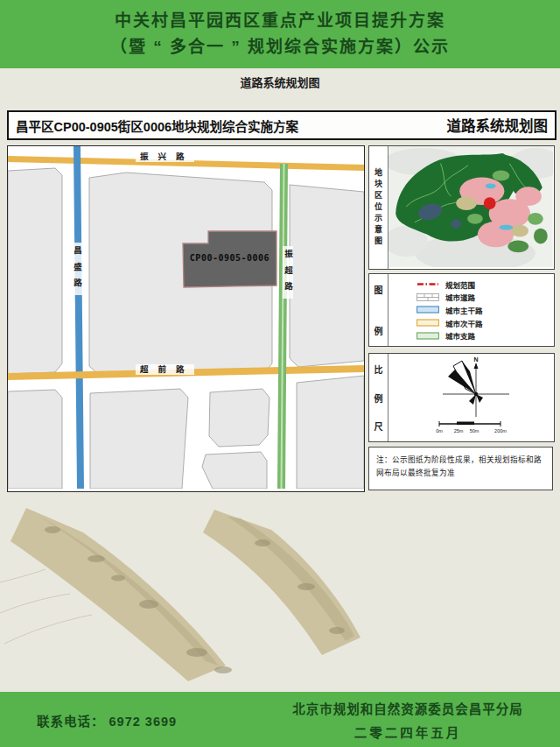 Image resolution: width=560 pixels, height=747 pixels. What do you see at coordinates (439, 431) in the screenshot?
I see `scale-tick-0: 0m` at bounding box center [439, 431].